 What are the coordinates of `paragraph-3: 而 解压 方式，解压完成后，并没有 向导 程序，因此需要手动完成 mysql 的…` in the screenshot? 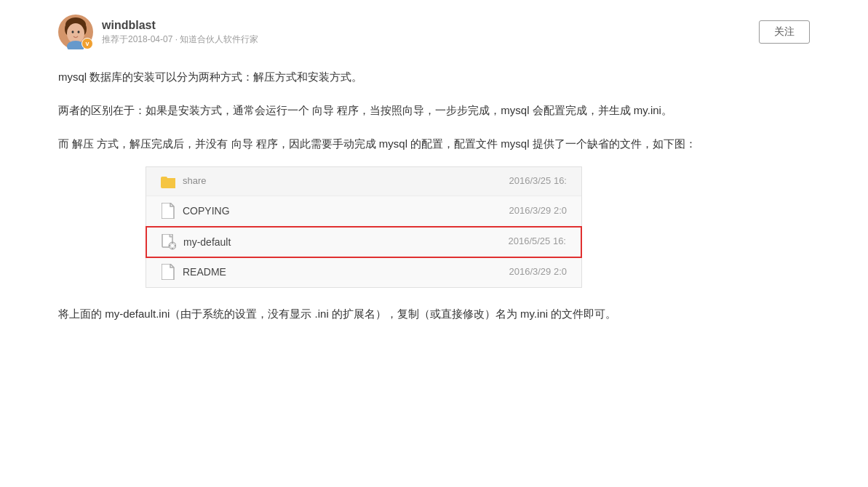 It's located at (434, 144).